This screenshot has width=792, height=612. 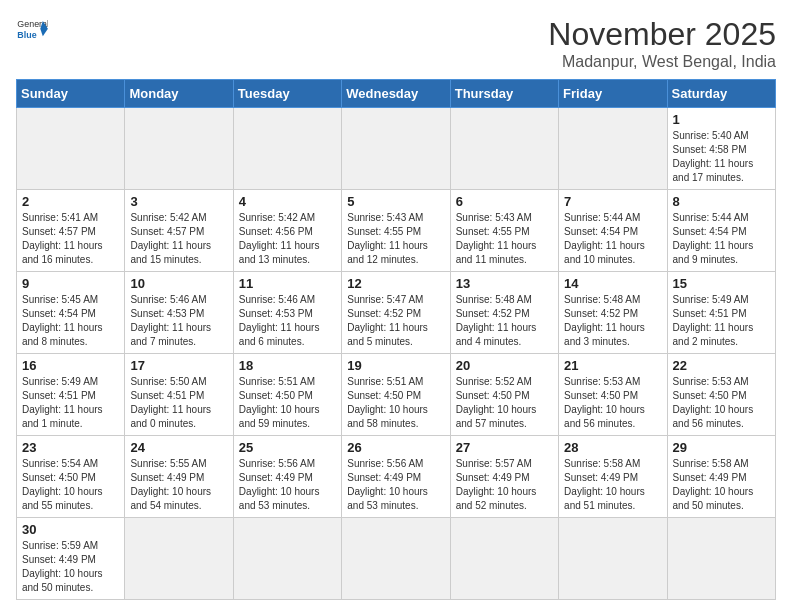 What do you see at coordinates (396, 149) in the screenshot?
I see `calendar-row: 1Sunrise: 5:40 AM Sunset: 4:58 PM Daylig…` at bounding box center [396, 149].